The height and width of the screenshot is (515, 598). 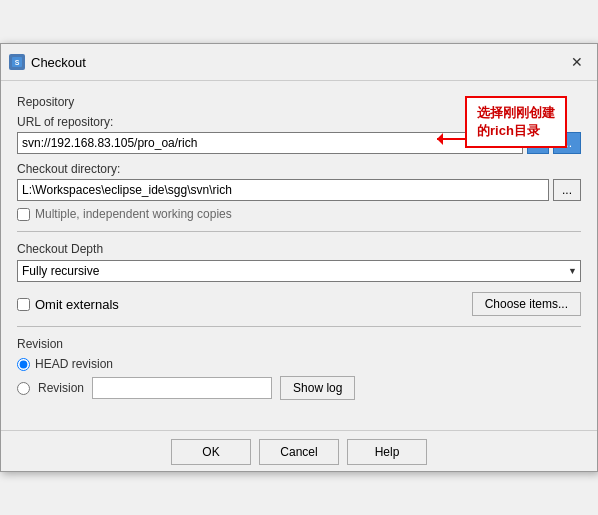 I want to click on head-revision-row: HEAD revision, so click(x=299, y=364).